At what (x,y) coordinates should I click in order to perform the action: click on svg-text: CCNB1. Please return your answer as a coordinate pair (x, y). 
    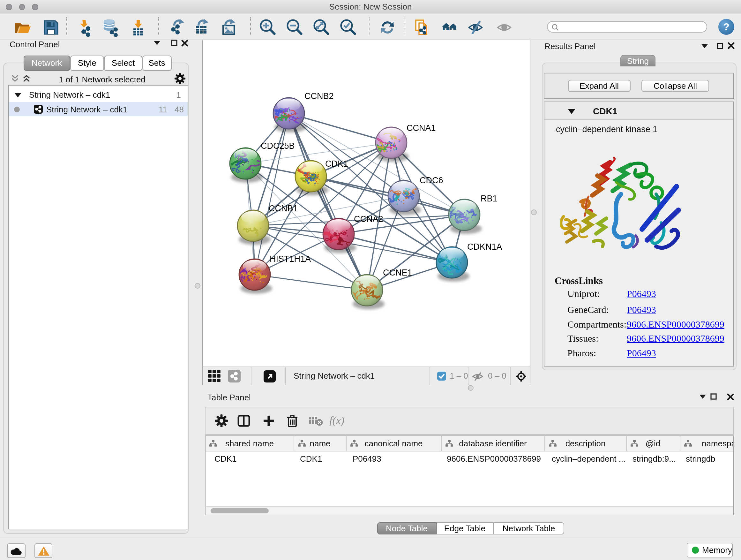
    Looking at the image, I should click on (283, 208).